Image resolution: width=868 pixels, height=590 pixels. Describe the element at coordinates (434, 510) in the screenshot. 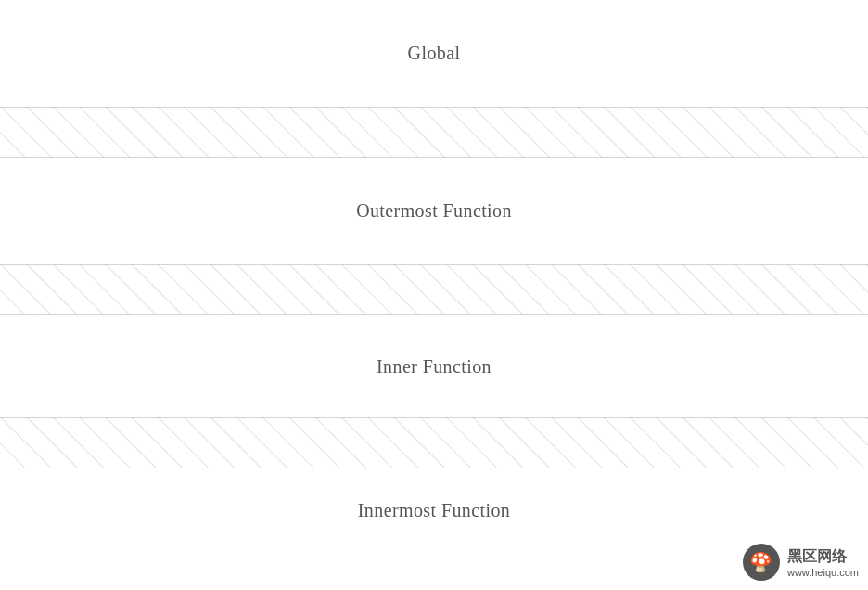

I see `innermost-section: Innermost Function` at that location.